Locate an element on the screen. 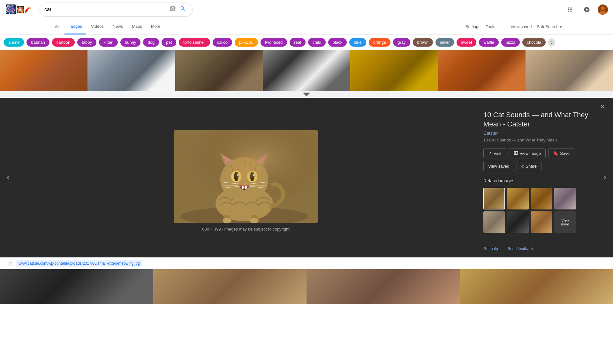  get-help-link: Get help is located at coordinates (490, 249).